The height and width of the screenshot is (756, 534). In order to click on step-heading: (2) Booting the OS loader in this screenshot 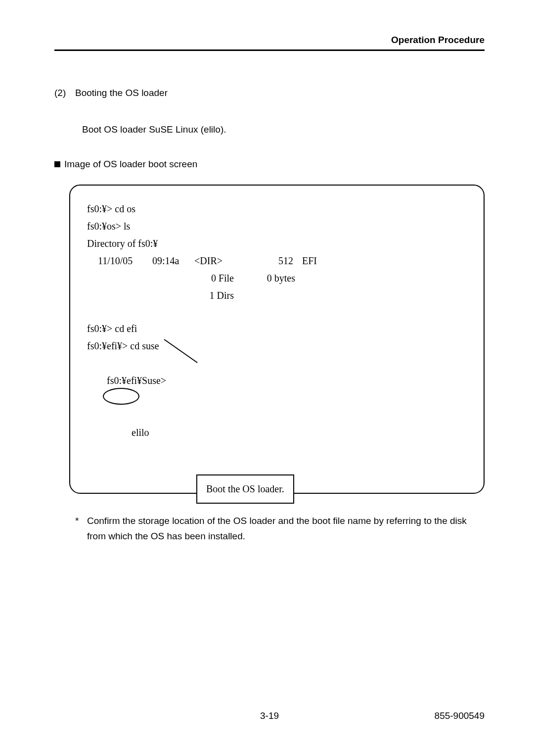, I will do `click(269, 93)`.